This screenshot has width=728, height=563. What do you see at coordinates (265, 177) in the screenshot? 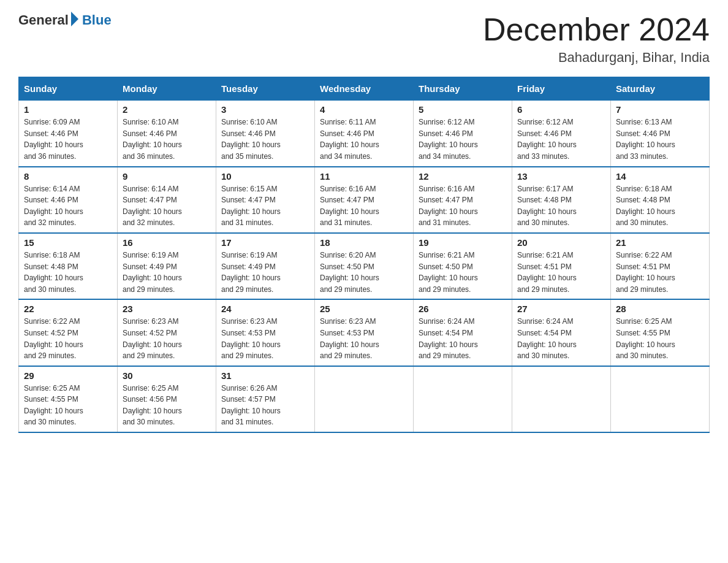
I see `day-number: 10` at bounding box center [265, 177].